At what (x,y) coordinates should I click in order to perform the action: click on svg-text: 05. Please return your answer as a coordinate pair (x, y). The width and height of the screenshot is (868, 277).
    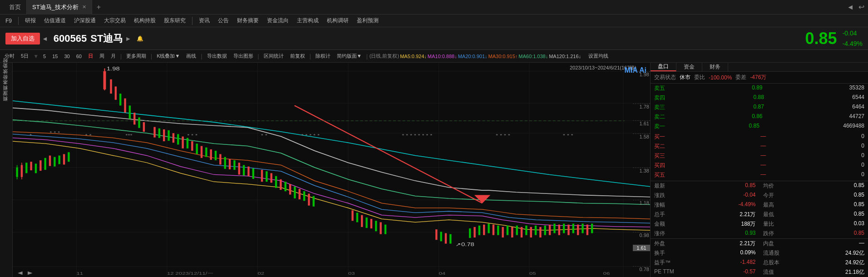
    Looking at the image, I should click on (533, 273).